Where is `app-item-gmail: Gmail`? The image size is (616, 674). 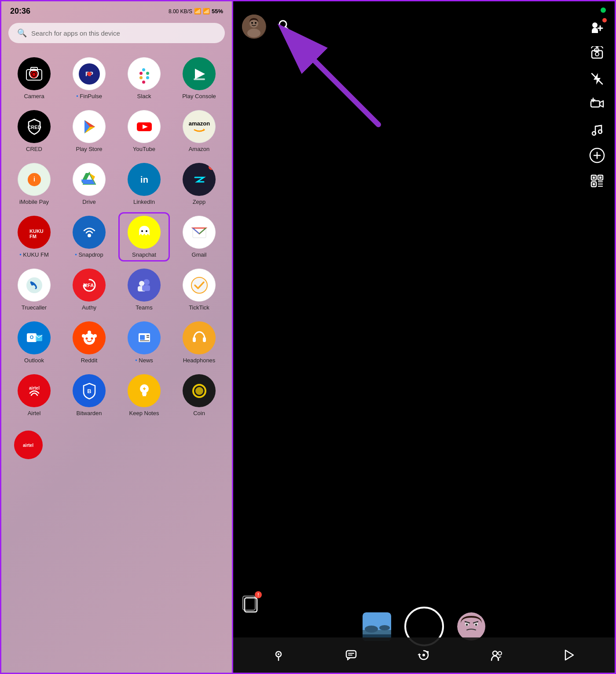
app-item-gmail: Gmail is located at coordinates (199, 237).